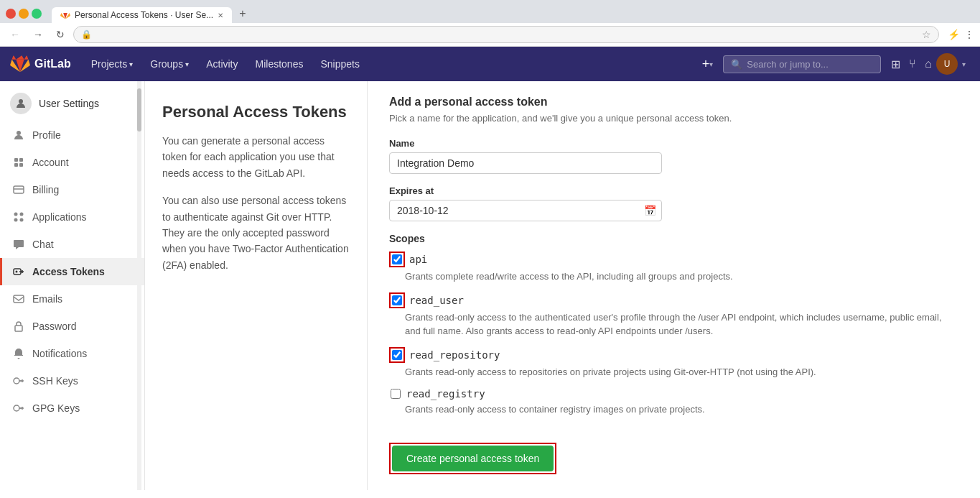 This screenshot has width=980, height=498. Describe the element at coordinates (72, 272) in the screenshot. I see `sidebar-item-access-tokens: Access Tokens` at that location.